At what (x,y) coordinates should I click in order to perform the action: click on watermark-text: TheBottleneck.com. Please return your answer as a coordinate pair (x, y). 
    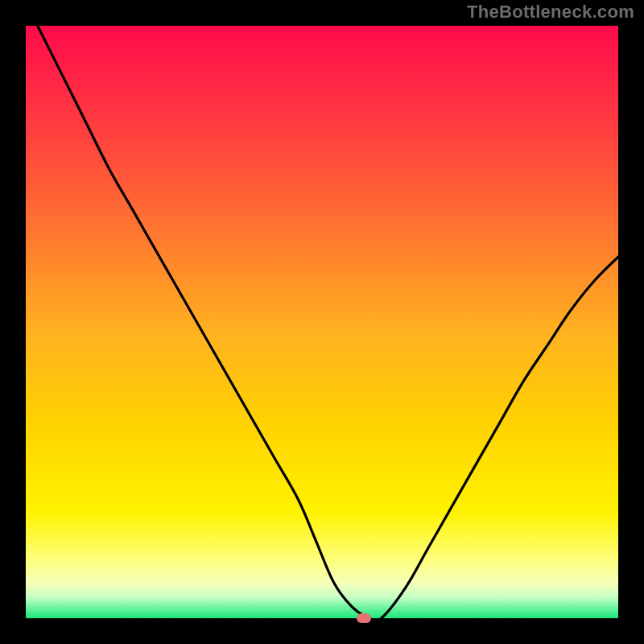
    Looking at the image, I should click on (551, 12).